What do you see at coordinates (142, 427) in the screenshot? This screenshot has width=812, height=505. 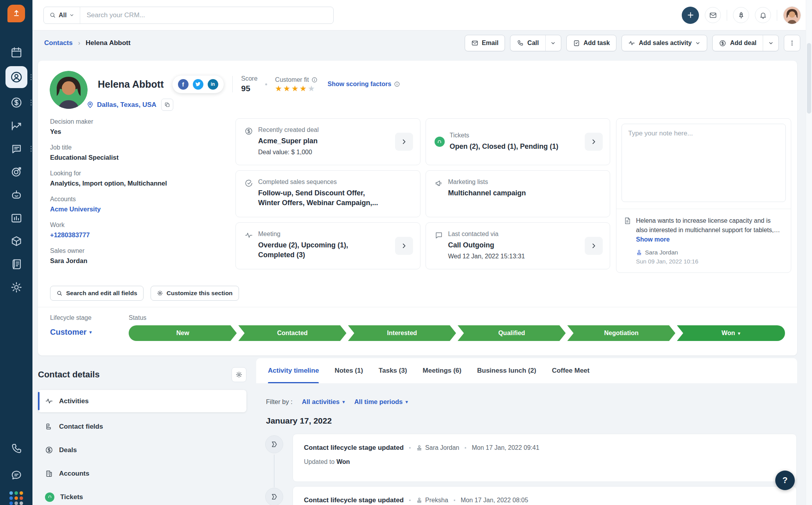 I see `sidebar-item-contact-fields: Contact fields` at bounding box center [142, 427].